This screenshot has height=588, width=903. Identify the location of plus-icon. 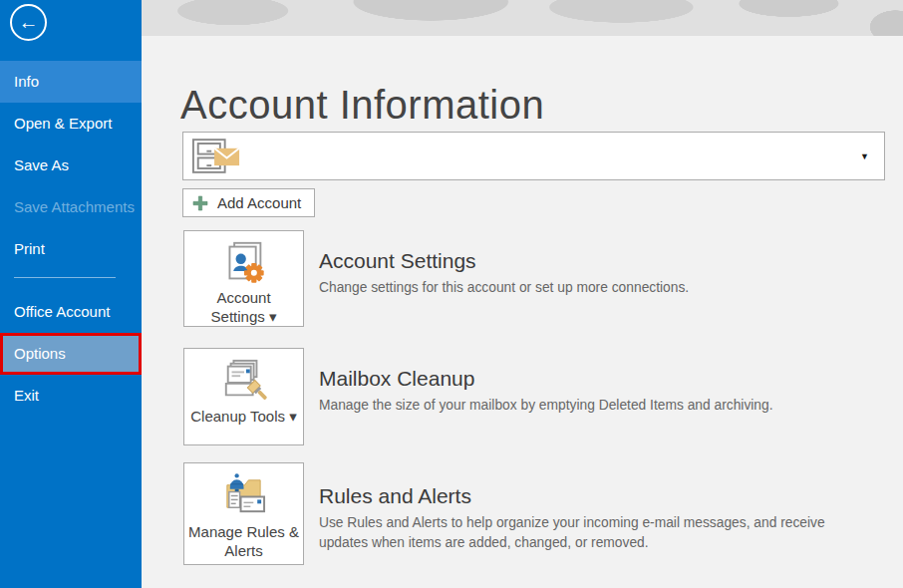
(200, 203).